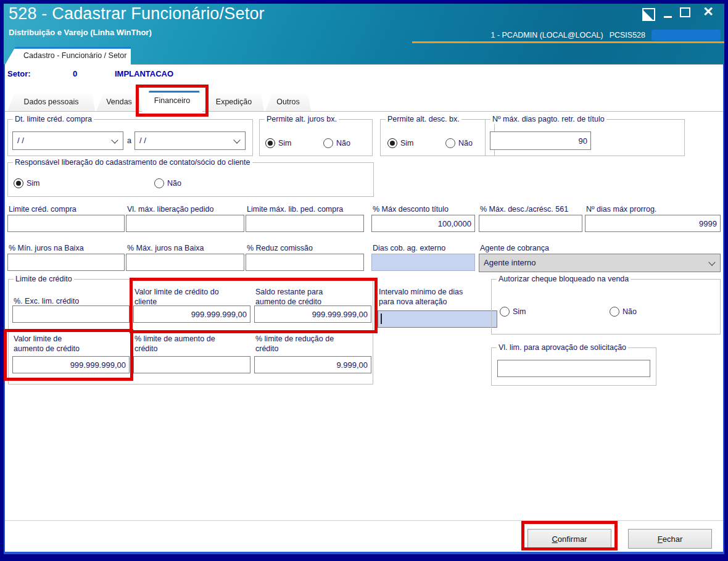 This screenshot has width=728, height=561. Describe the element at coordinates (191, 180) in the screenshot. I see `group-responsavel-liberacao: Responsável liberação do cadastramento d…` at that location.